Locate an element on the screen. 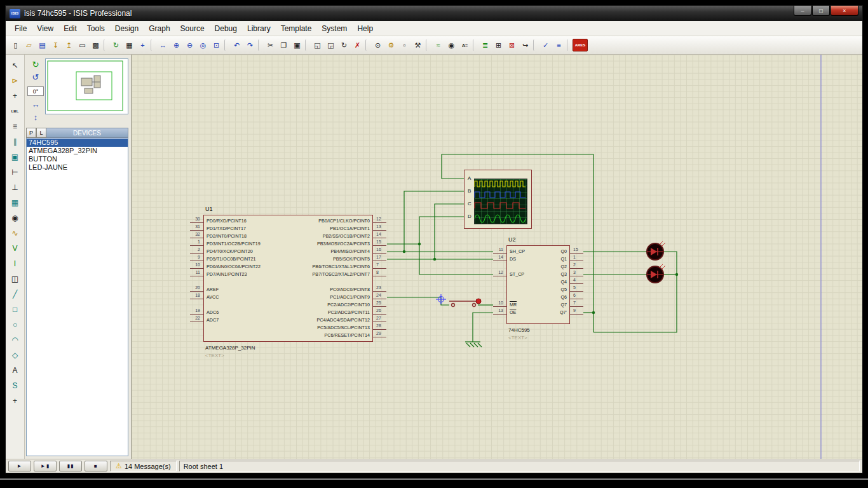 This screenshot has height=488, width=868. menu-item: Library is located at coordinates (259, 29).